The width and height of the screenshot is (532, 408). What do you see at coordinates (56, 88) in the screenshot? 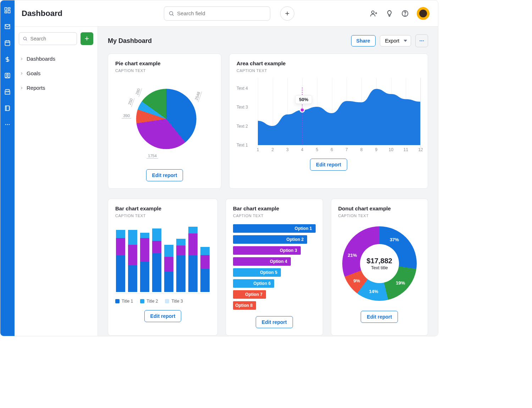
I see `sidebar-item-reports: Reports` at bounding box center [56, 88].